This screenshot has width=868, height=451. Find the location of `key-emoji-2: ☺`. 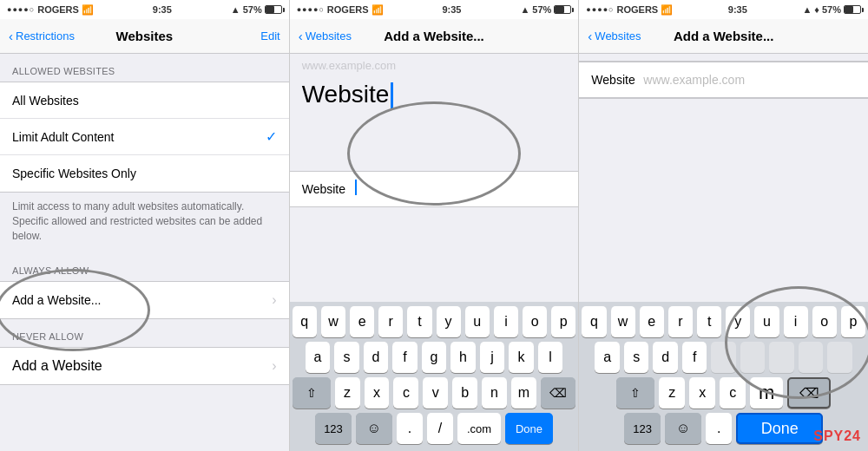

key-emoji-2: ☺ is located at coordinates (374, 428).